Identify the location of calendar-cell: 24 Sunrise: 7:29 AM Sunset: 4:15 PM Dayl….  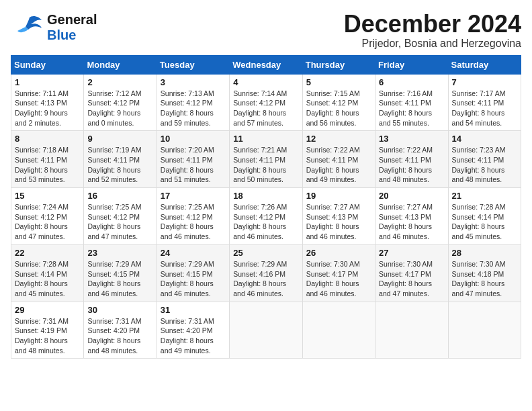
(193, 273).